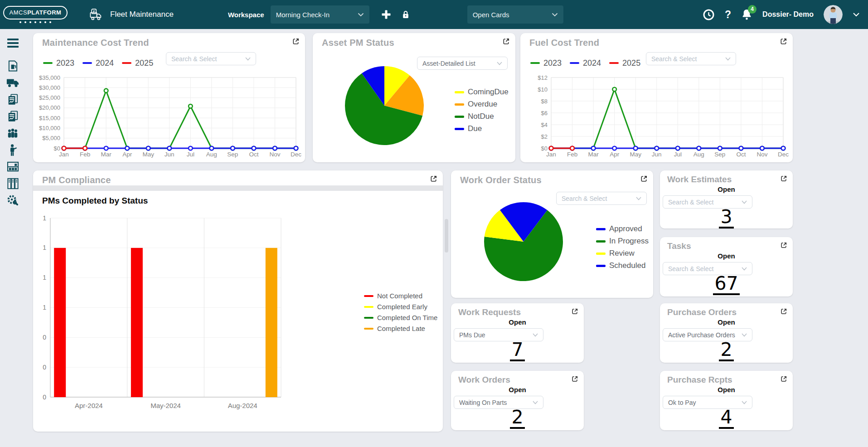  What do you see at coordinates (629, 241) in the screenshot?
I see `legend-label: In Progress` at bounding box center [629, 241].